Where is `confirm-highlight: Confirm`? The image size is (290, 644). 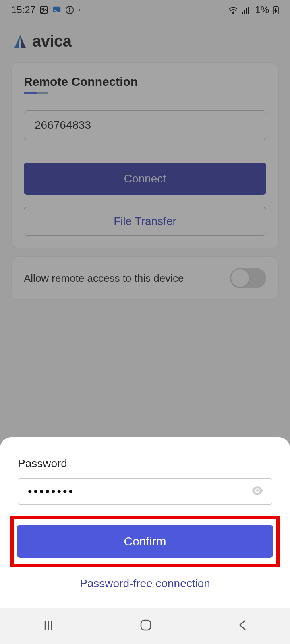 confirm-highlight: Confirm is located at coordinates (145, 541).